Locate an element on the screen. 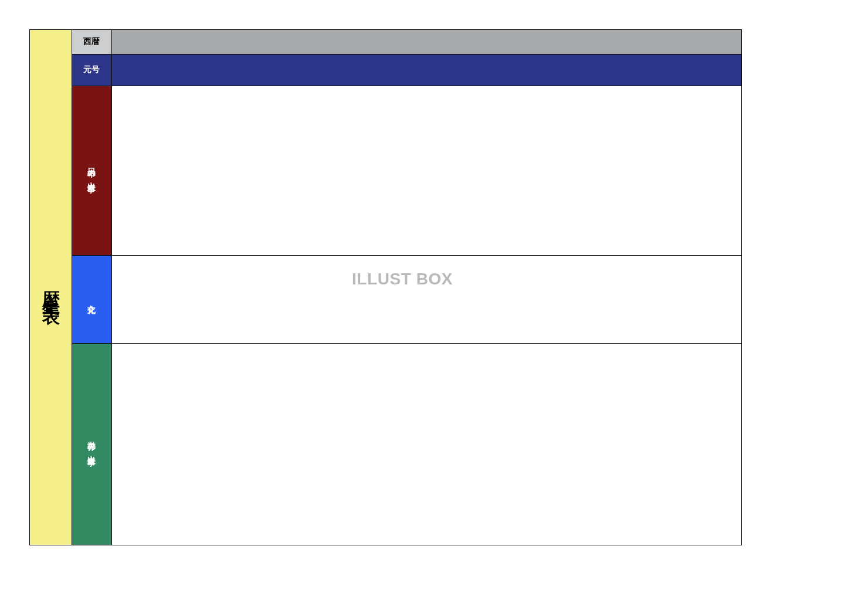 This screenshot has width=868, height=614. header-gengo-label: 元号 is located at coordinates (91, 70).